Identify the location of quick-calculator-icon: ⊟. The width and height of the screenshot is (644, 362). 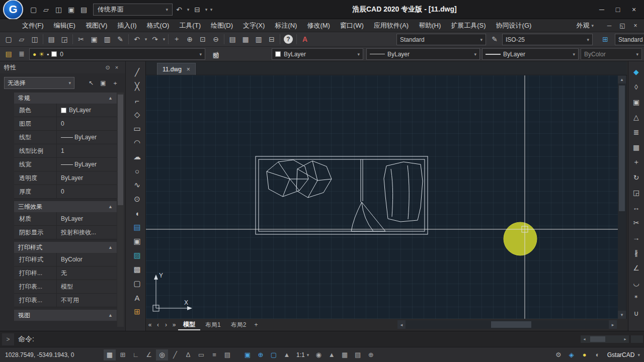
(272, 39).